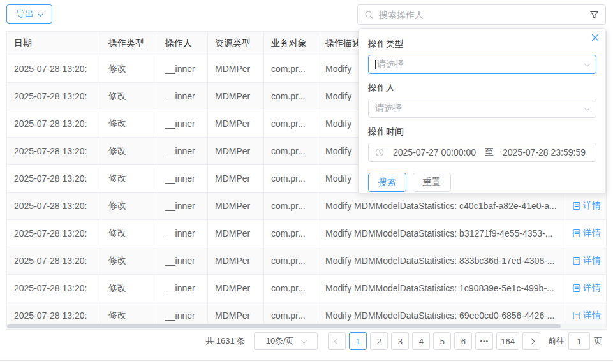 Image resolution: width=613 pixels, height=364 pixels. What do you see at coordinates (286, 341) in the screenshot?
I see `page-size-select: 10条/页` at bounding box center [286, 341].